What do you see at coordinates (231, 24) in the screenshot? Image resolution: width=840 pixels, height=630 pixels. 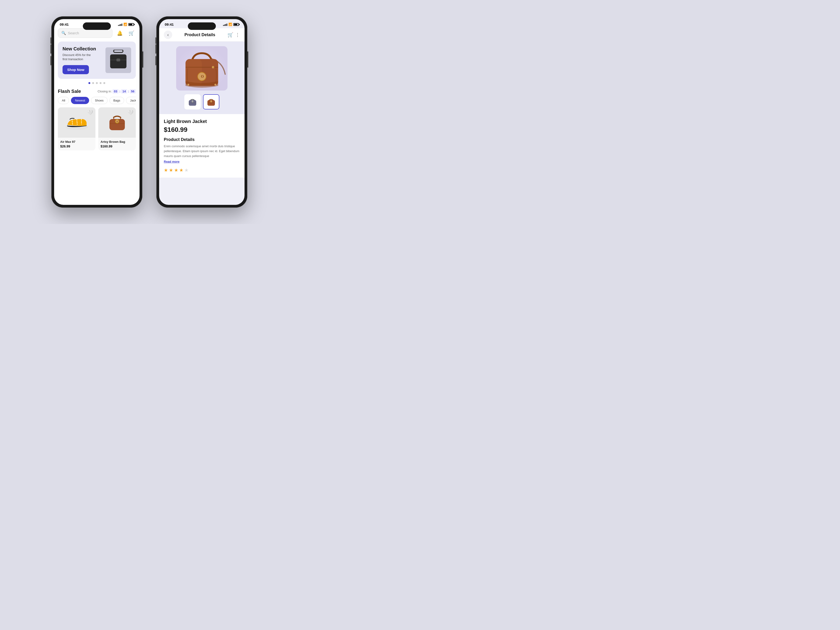 I see `status-icons-2: 📶` at bounding box center [231, 24].